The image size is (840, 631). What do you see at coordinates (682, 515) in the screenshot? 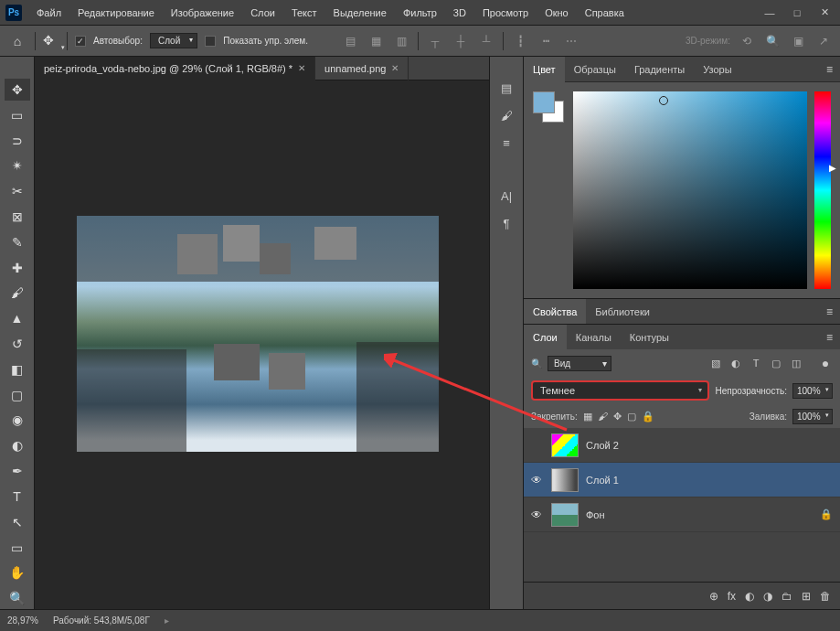
I see `layer-row: 👁 Фон 🔒` at bounding box center [682, 515].